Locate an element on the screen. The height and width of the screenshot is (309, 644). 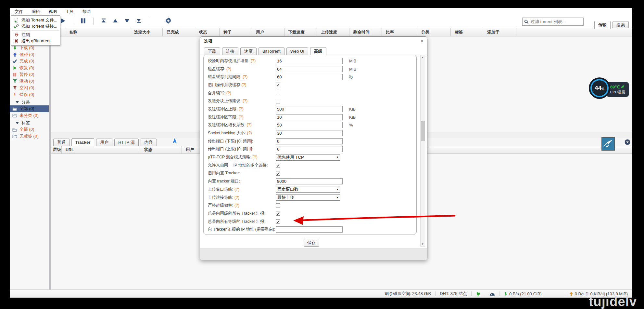
dialog-tab: Web UI is located at coordinates (297, 51).